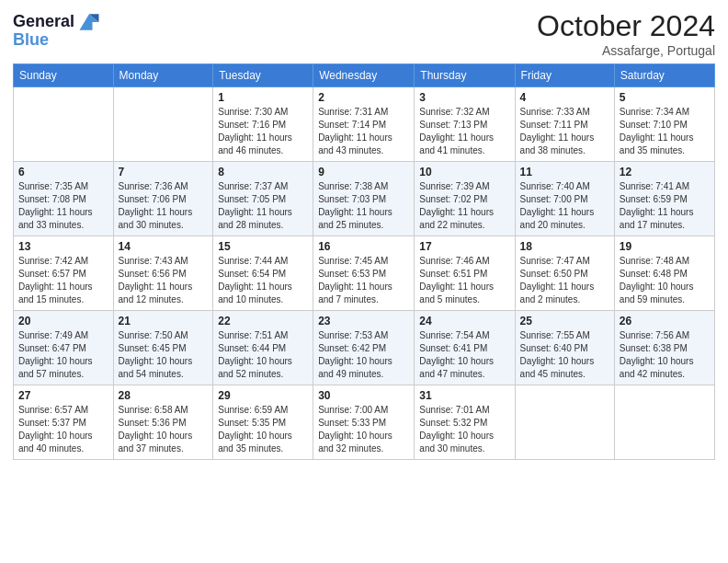 Image resolution: width=728 pixels, height=563 pixels. What do you see at coordinates (164, 206) in the screenshot?
I see `day-info: Sunrise: 7:36 AM Sunset: 7:06 PM Dayligh…` at bounding box center [164, 206].